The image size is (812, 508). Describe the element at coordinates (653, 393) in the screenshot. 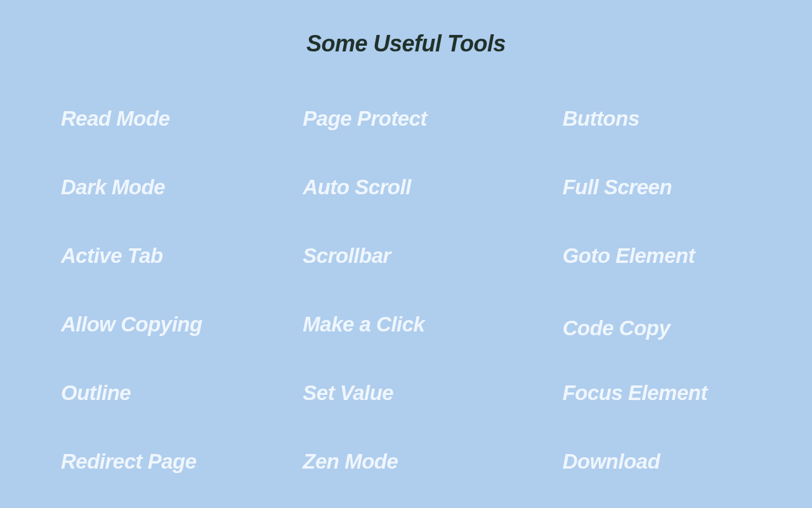

I see `tool-focus-element: Focus Element` at that location.